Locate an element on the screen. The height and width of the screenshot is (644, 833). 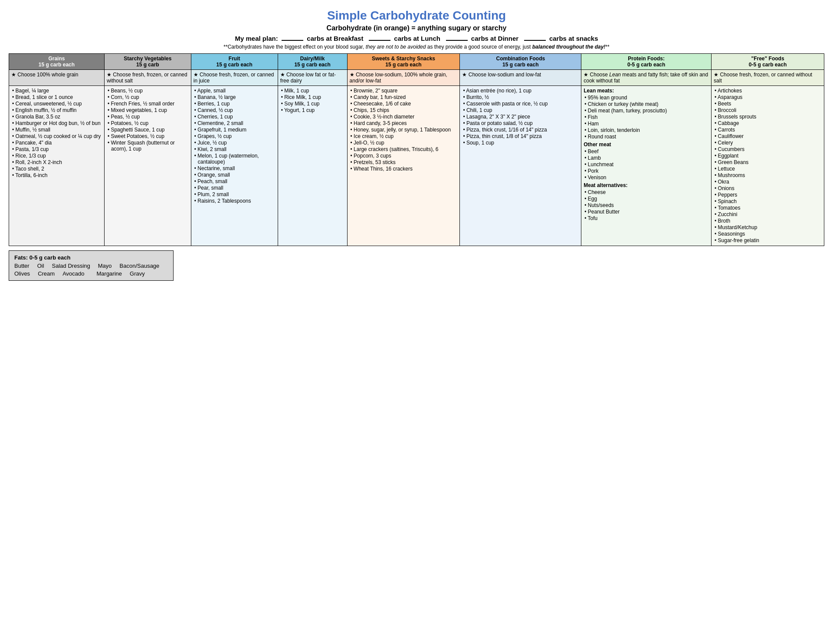
list-item: Spinach is located at coordinates (768, 201).